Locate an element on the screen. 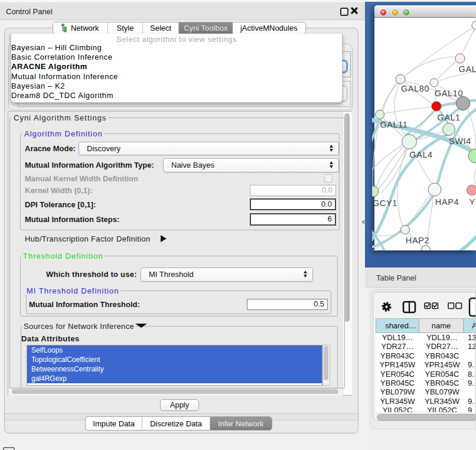 The width and height of the screenshot is (476, 450). svg-text: GAL10 is located at coordinates (449, 93).